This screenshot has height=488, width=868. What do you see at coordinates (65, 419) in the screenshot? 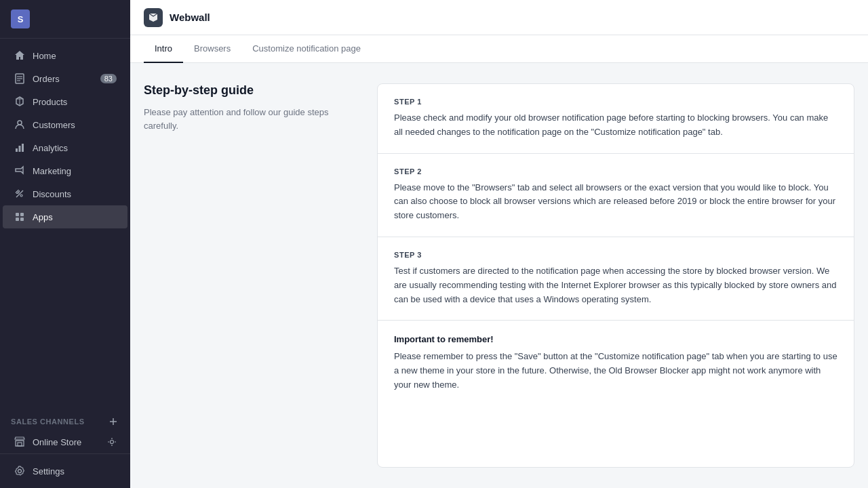
I see `sales-channels-label: SALES CHANNELS` at bounding box center [65, 419].